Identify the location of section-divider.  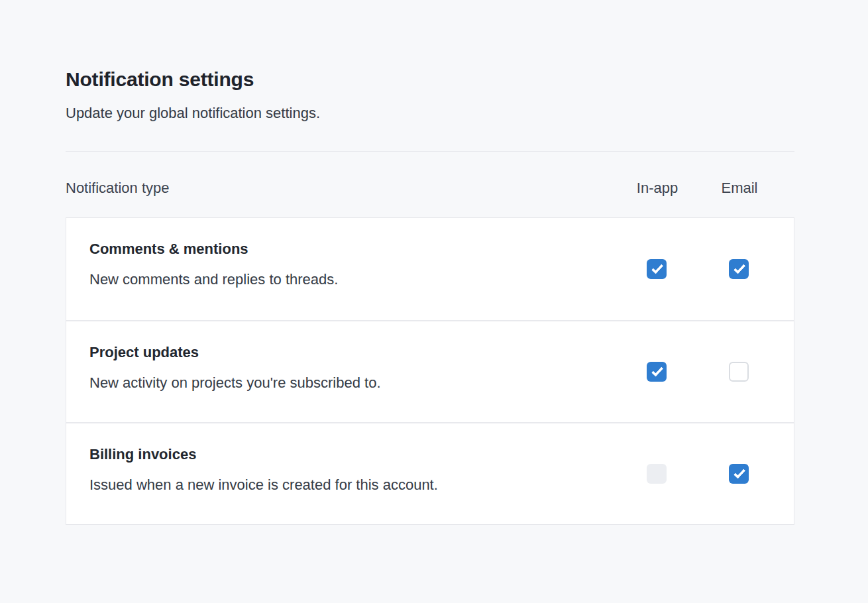
(430, 151).